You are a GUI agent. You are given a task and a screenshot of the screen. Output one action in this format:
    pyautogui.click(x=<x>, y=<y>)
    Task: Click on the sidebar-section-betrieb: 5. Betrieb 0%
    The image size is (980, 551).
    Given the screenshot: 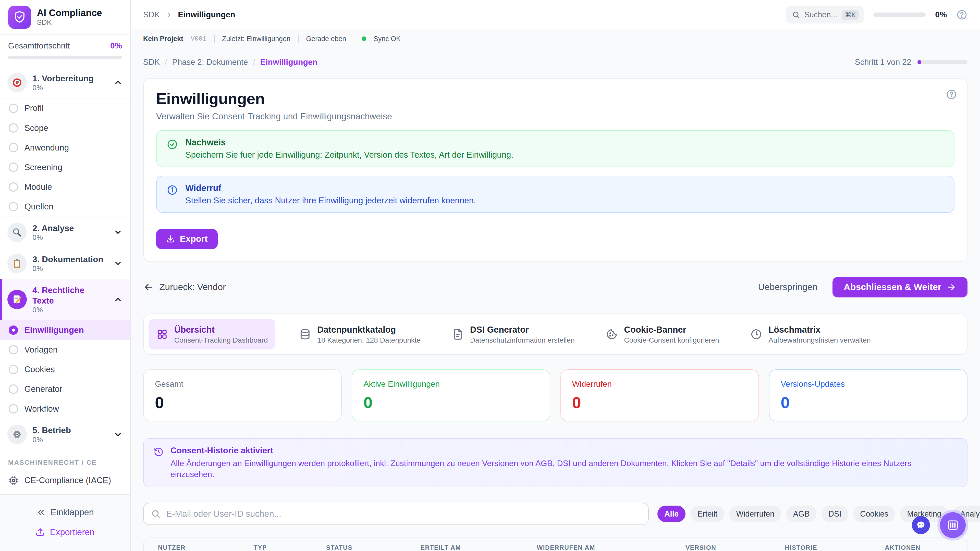 What is the action you would take?
    pyautogui.click(x=65, y=435)
    